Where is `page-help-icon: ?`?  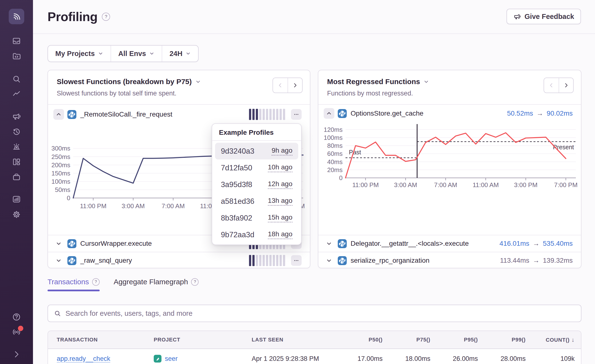 page-help-icon: ? is located at coordinates (106, 17).